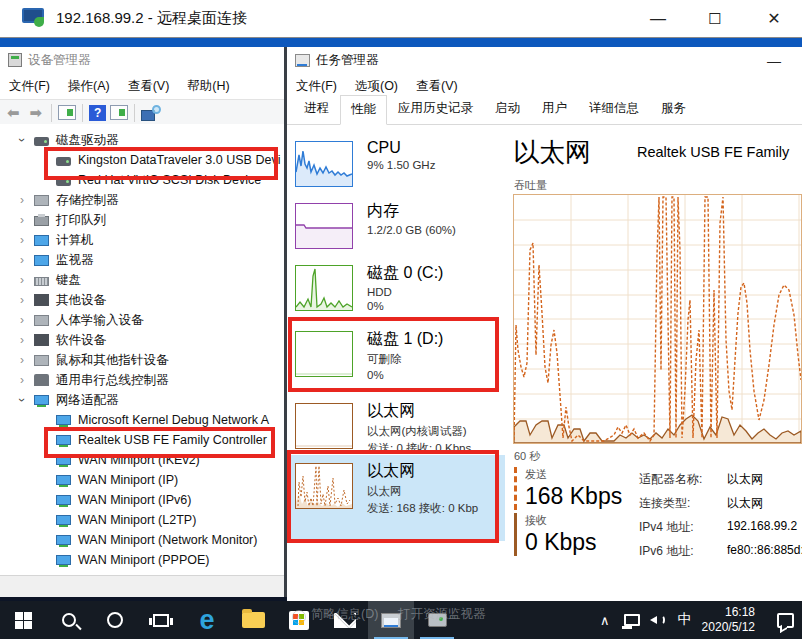 This screenshot has height=639, width=802. I want to click on edge-button: e, so click(207, 620).